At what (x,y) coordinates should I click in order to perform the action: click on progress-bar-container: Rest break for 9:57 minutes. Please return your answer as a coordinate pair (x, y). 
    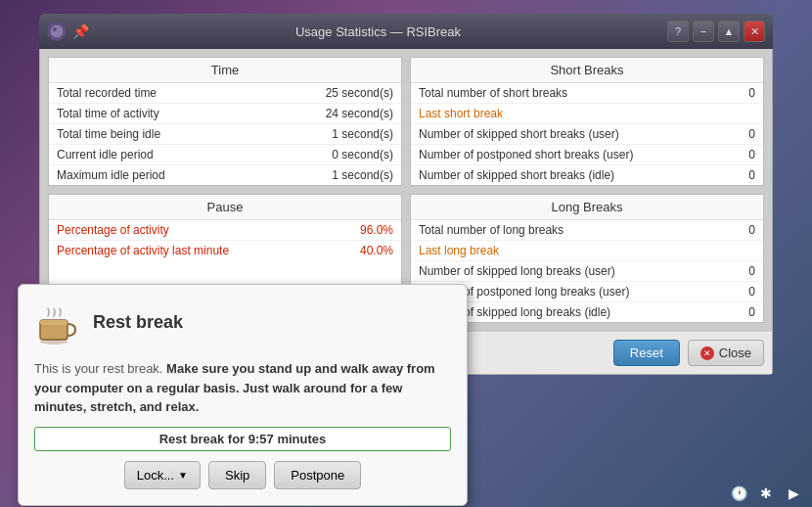
    Looking at the image, I should click on (243, 438).